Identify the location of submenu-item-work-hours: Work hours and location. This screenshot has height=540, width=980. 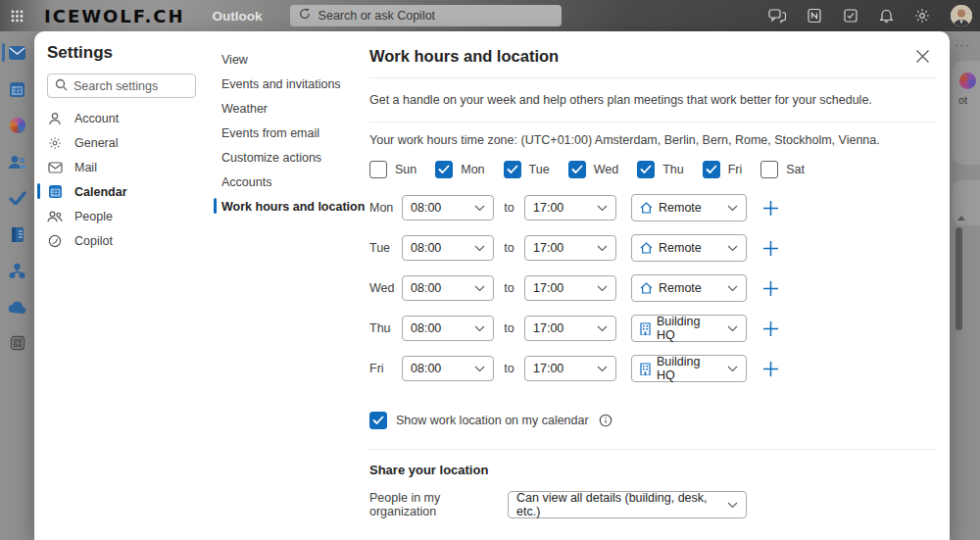
(289, 206).